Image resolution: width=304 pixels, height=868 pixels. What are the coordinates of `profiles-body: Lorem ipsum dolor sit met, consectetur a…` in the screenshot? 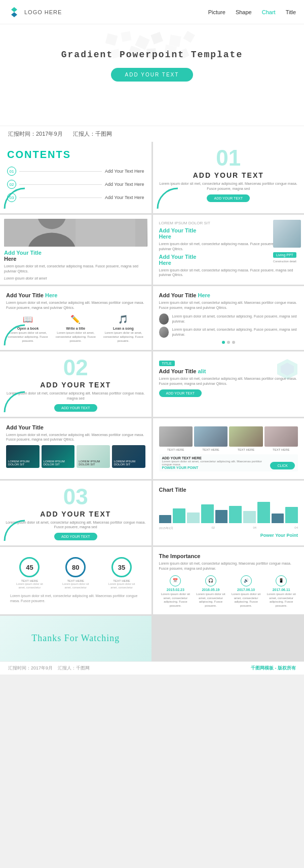 It's located at (229, 305).